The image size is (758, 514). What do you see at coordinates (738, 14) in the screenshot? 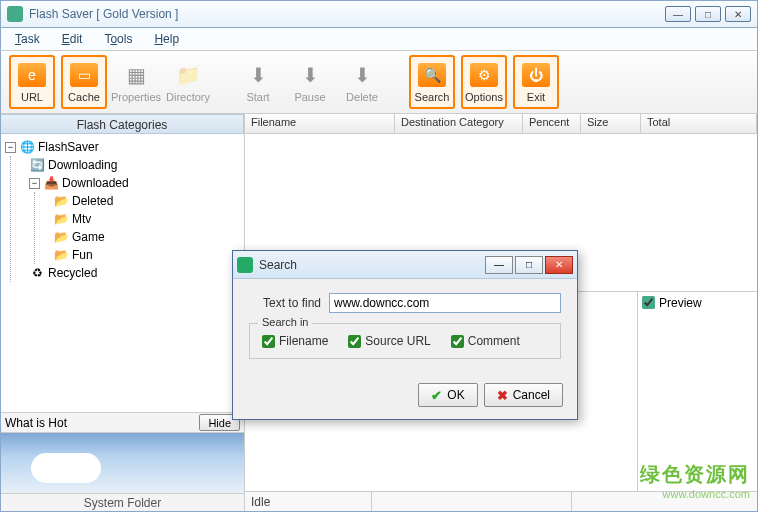
I see `close-button: ✕` at bounding box center [738, 14].